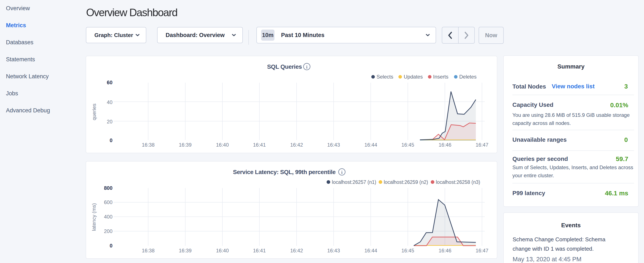 This screenshot has width=644, height=263. Describe the element at coordinates (441, 77) in the screenshot. I see `svg-text: Inserts` at that location.